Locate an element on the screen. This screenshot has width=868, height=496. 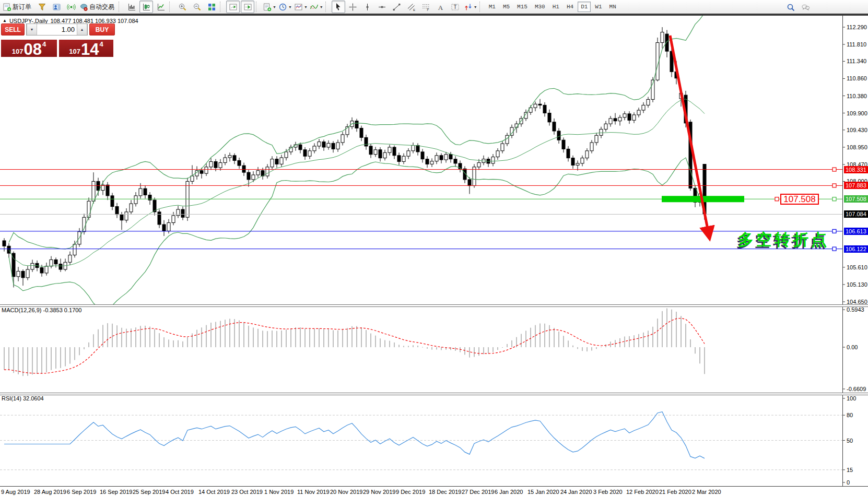
candlestick-button is located at coordinates (146, 7).